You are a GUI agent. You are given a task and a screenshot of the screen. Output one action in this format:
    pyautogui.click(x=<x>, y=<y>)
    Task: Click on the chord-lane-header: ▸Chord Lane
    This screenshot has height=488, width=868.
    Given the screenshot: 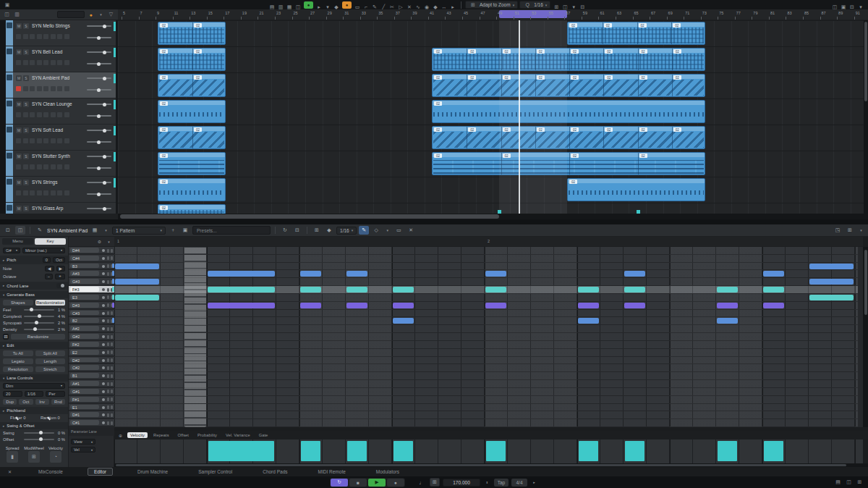 What is the action you would take?
    pyautogui.click(x=34, y=285)
    